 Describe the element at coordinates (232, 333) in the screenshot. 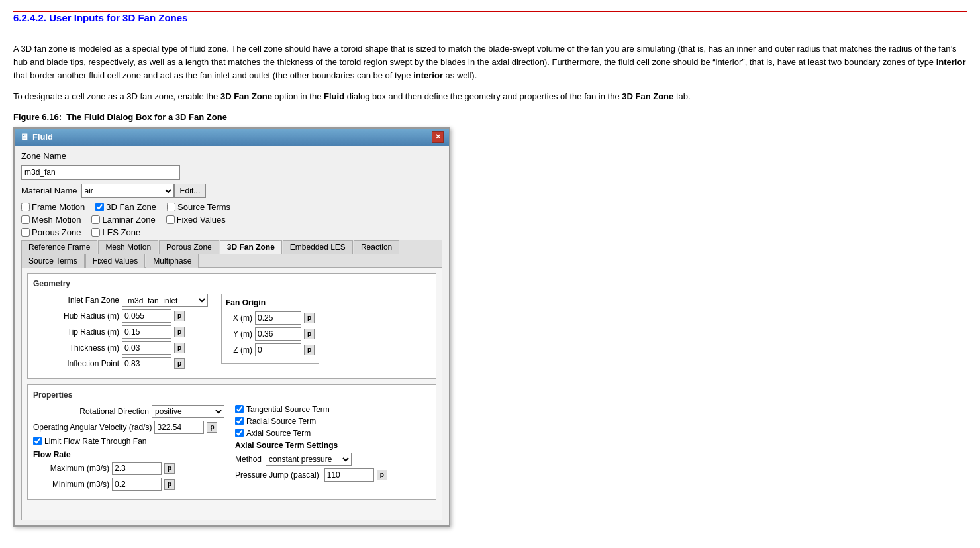

I see `geometry-layout: Inlet Fan Zone m3d_fan_inlet Hub Radius …` at that location.